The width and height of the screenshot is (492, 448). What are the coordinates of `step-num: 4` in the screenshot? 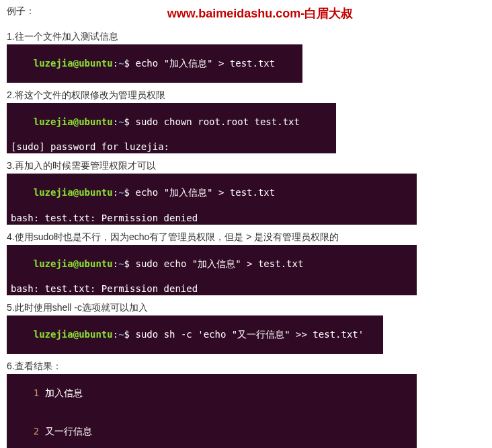 It's located at (9, 237).